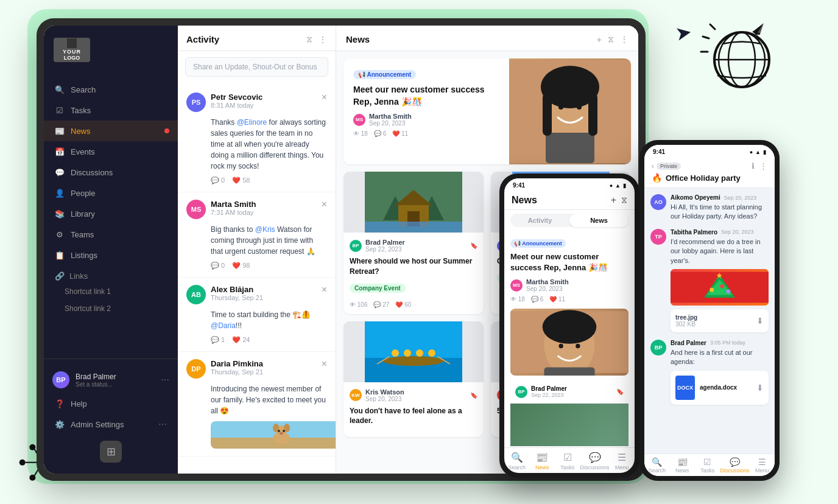 This screenshot has height=504, width=838. I want to click on phone-status-bar: 9:41 ● ▲ ▮, so click(569, 185).